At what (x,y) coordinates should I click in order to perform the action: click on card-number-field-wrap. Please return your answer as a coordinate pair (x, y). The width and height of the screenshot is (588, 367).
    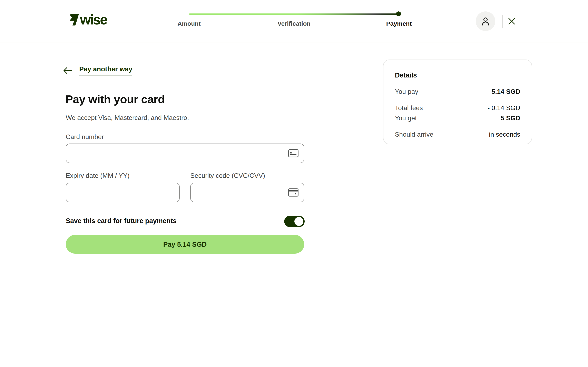
    Looking at the image, I should click on (185, 153).